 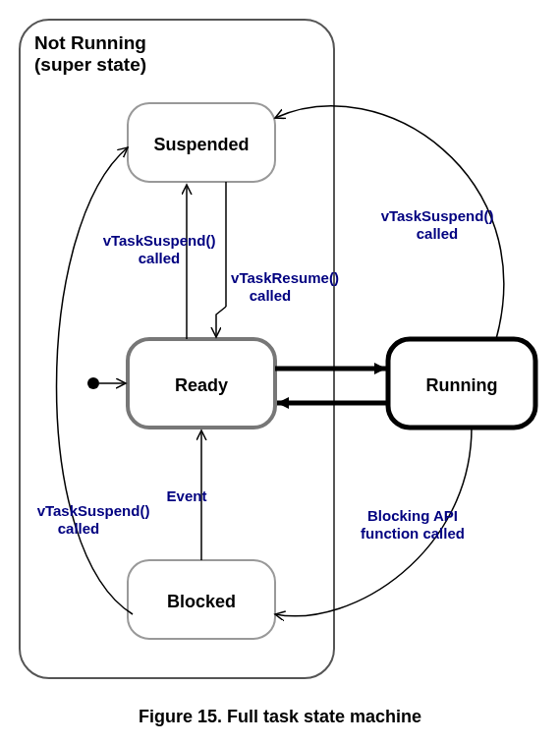 I want to click on state-blocked-label: Blocked, so click(x=201, y=601).